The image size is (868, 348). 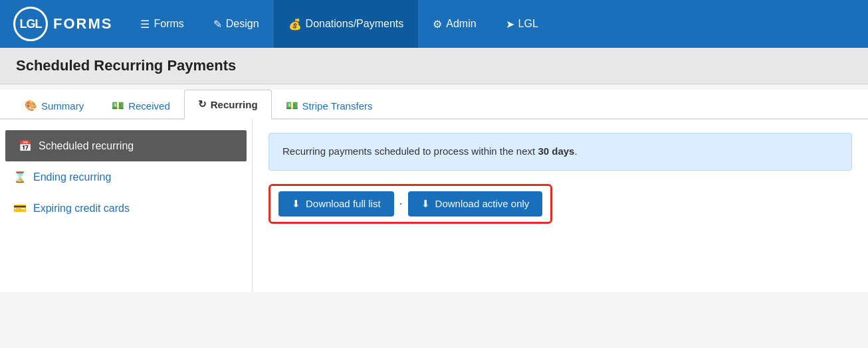 What do you see at coordinates (343, 203) in the screenshot?
I see `download-full-label: Download full list` at bounding box center [343, 203].